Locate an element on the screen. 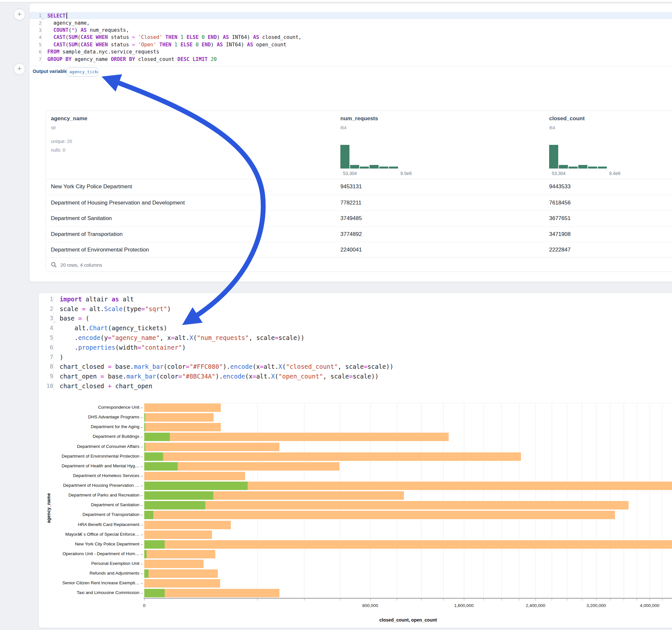  table-row: Department of Transportation377489234719… is located at coordinates (359, 234).